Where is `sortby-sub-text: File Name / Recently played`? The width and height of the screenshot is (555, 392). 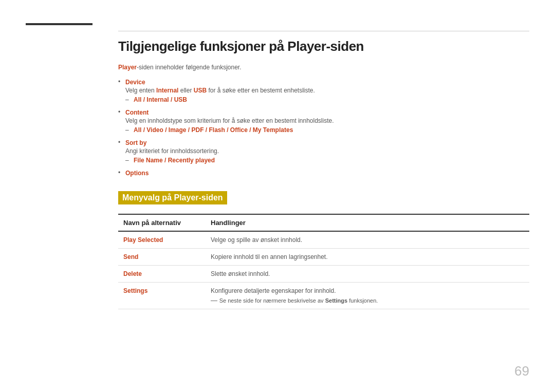
sortby-sub-text: File Name / Recently played is located at coordinates (174, 160).